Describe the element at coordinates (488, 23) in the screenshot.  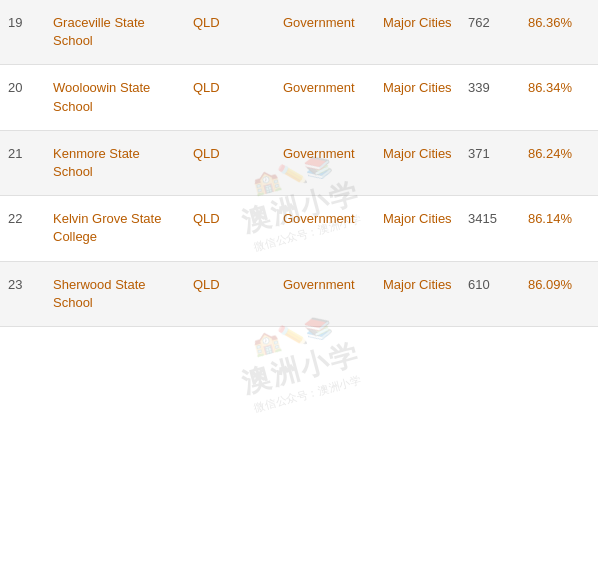
I see `cell-count: 762` at that location.